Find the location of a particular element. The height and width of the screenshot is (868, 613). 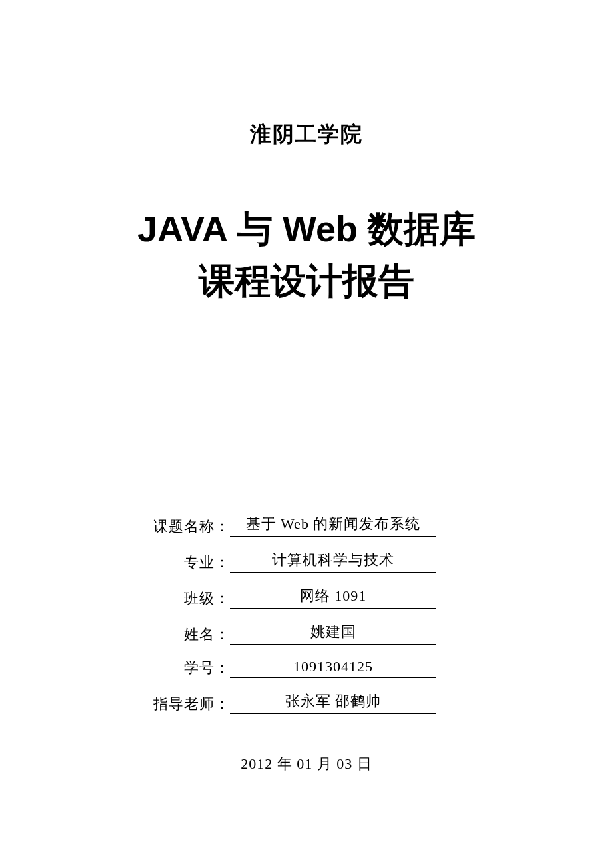

main-title: JAVA 与 Web 数据库 课程设计报告 is located at coordinates (306, 255).